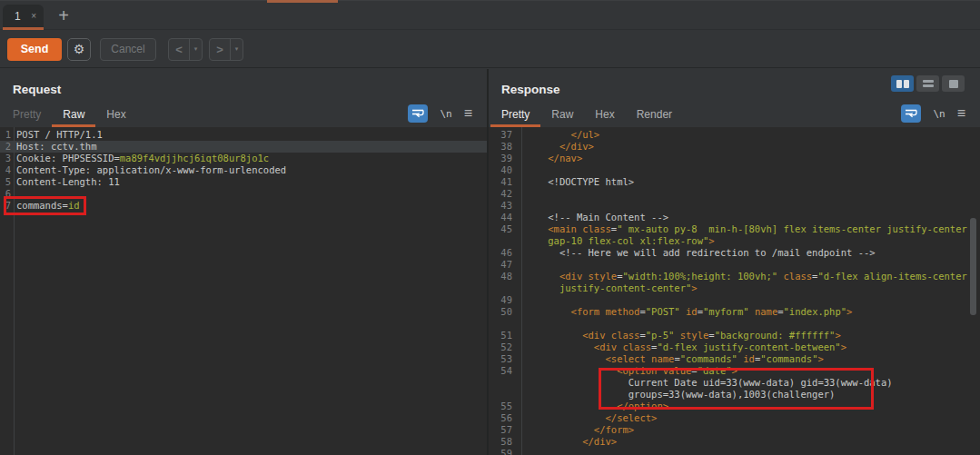 The width and height of the screenshot is (980, 455). What do you see at coordinates (734, 134) in the screenshot?
I see `code-line: 37 </ul>` at bounding box center [734, 134].